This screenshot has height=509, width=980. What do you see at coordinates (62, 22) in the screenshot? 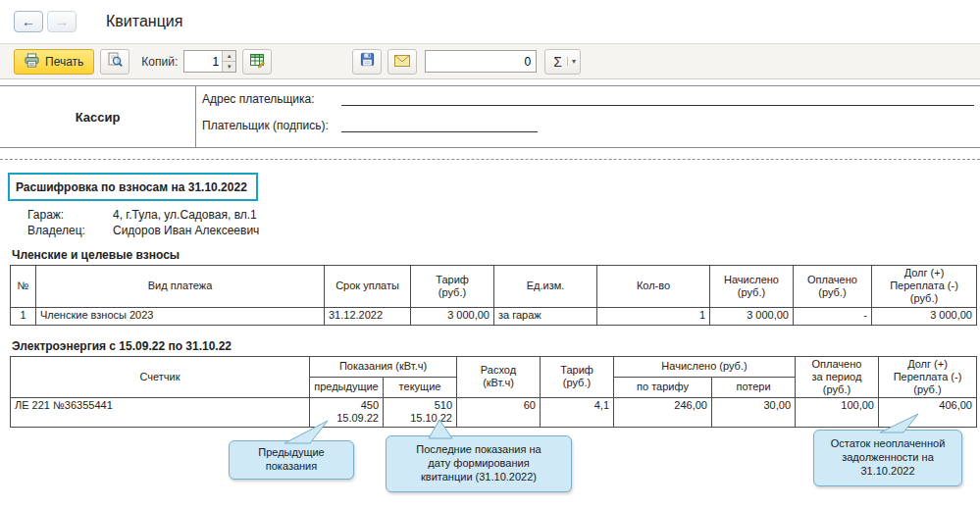
I see `forward-arrow-icon: →` at bounding box center [62, 22].